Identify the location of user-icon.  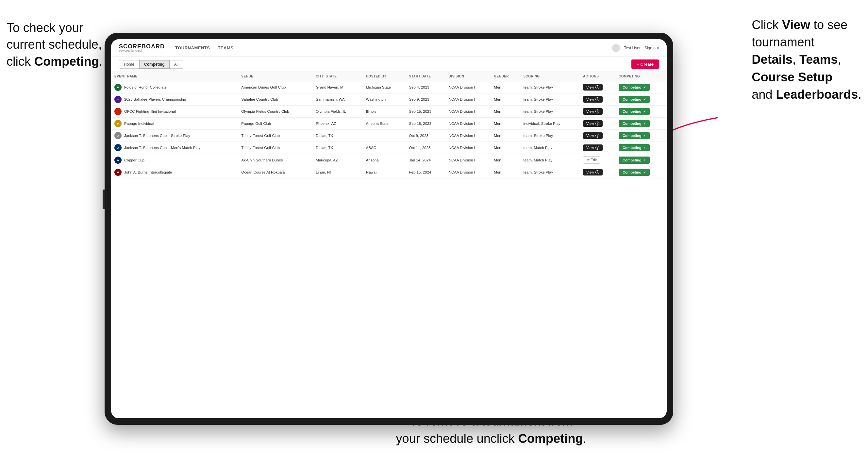
(616, 48).